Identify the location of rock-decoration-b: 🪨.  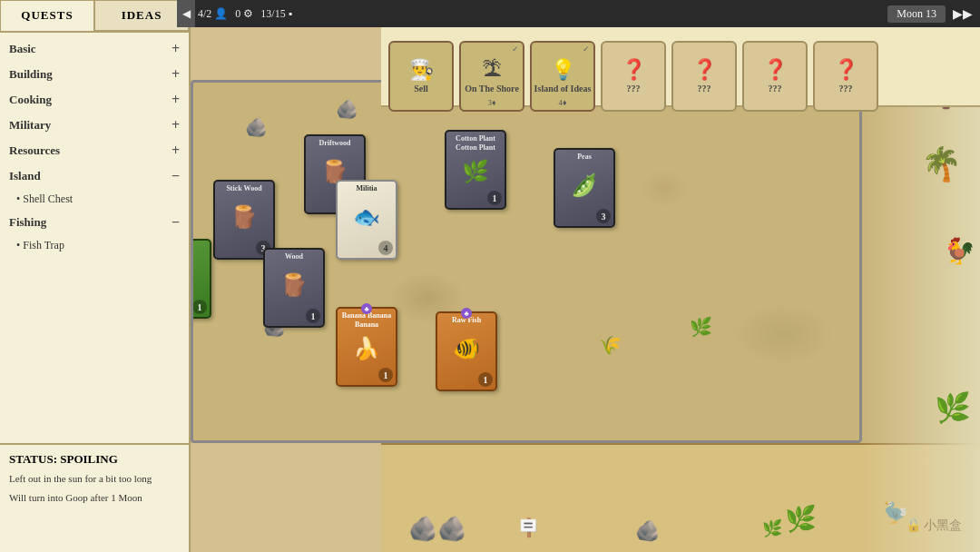
(648, 531).